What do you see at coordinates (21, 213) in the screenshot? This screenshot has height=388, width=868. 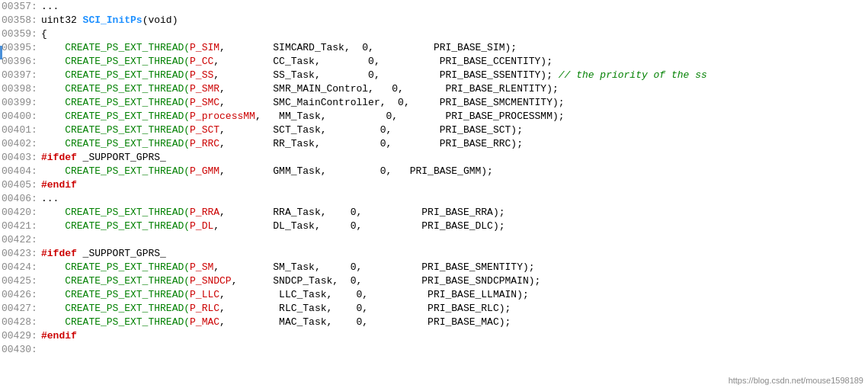 I see `line-num: 00420:` at bounding box center [21, 213].